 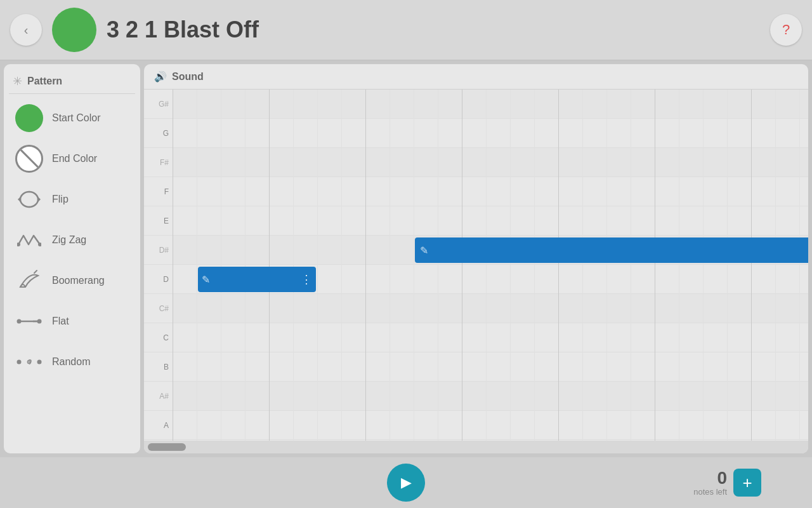 What do you see at coordinates (159, 104) in the screenshot?
I see `note-label-gsharp: G#` at bounding box center [159, 104].